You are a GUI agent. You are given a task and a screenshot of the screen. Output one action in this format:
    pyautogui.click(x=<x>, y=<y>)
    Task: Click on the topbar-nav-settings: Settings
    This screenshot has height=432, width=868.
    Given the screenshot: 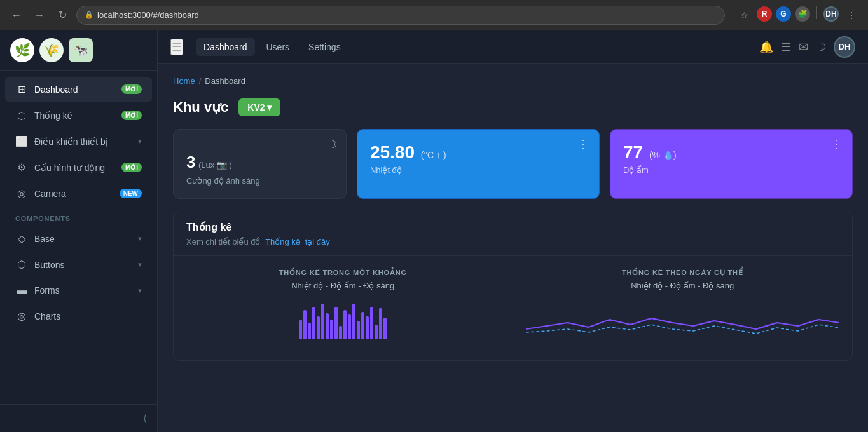 What is the action you would take?
    pyautogui.click(x=324, y=47)
    